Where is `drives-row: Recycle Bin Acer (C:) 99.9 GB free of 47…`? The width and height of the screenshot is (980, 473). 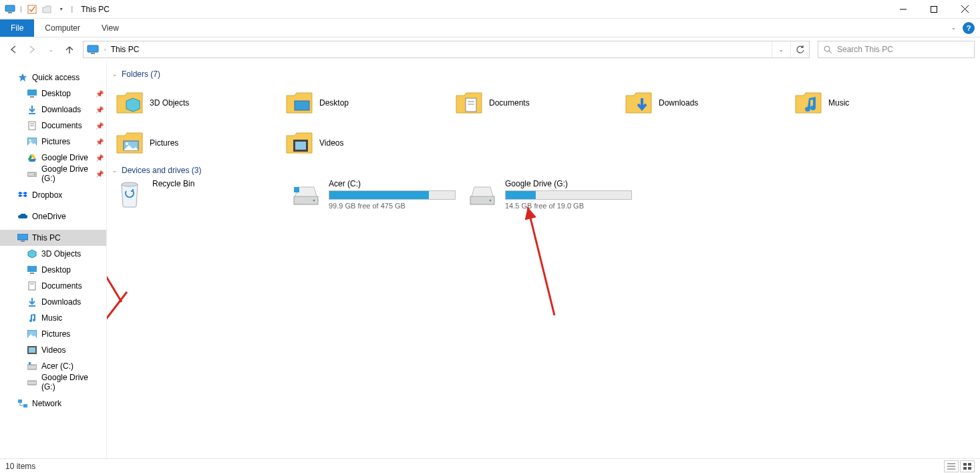 drives-row: Recycle Bin Acer (C:) 99.9 GB free of 47… is located at coordinates (544, 194).